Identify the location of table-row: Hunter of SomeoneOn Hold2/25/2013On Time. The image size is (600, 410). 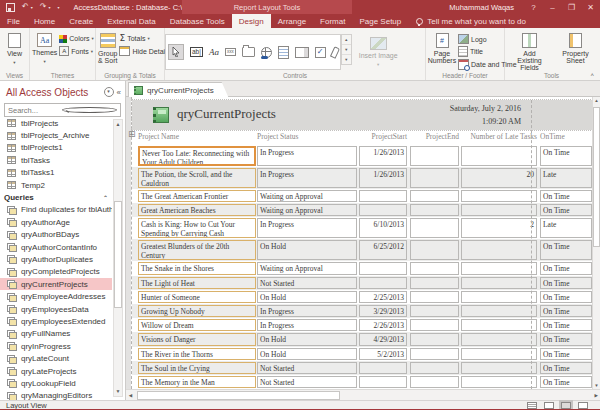
(362, 297).